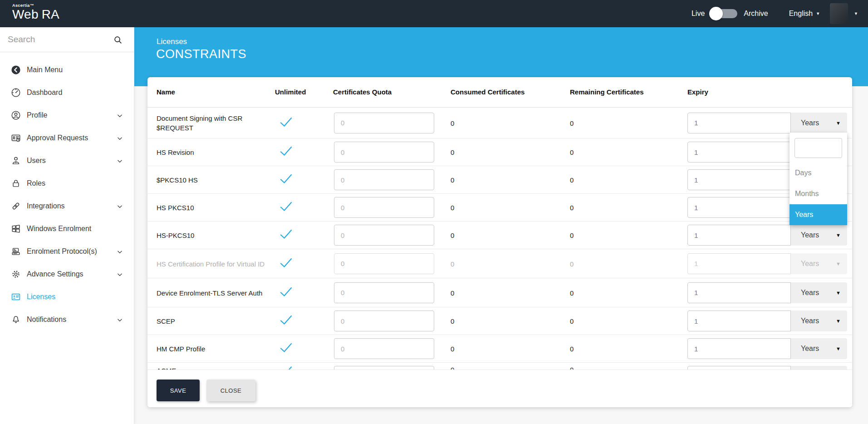  What do you see at coordinates (36, 12) in the screenshot?
I see `brand-logo: Ascertia™ WebRA` at bounding box center [36, 12].